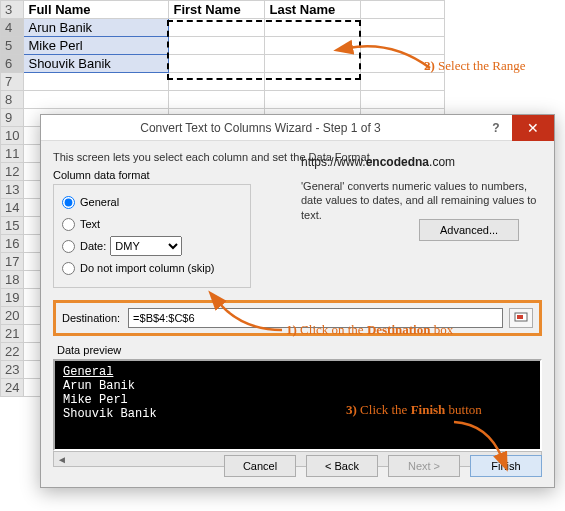 The width and height of the screenshot is (565, 511). Describe the element at coordinates (533, 128) in the screenshot. I see `close-button: ✕` at that location.